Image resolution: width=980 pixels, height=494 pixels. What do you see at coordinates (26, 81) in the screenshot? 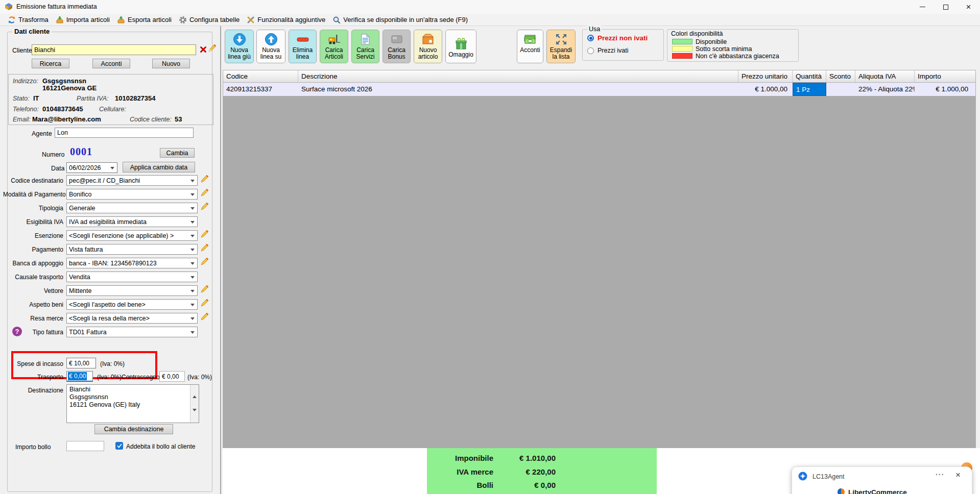
I see `indirizzo-label: Indirizzo:` at bounding box center [26, 81].